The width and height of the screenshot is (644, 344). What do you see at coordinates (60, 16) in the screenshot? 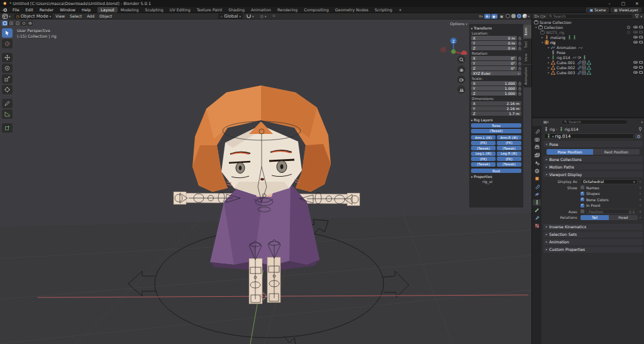
I see `menu-view: View` at bounding box center [60, 16].